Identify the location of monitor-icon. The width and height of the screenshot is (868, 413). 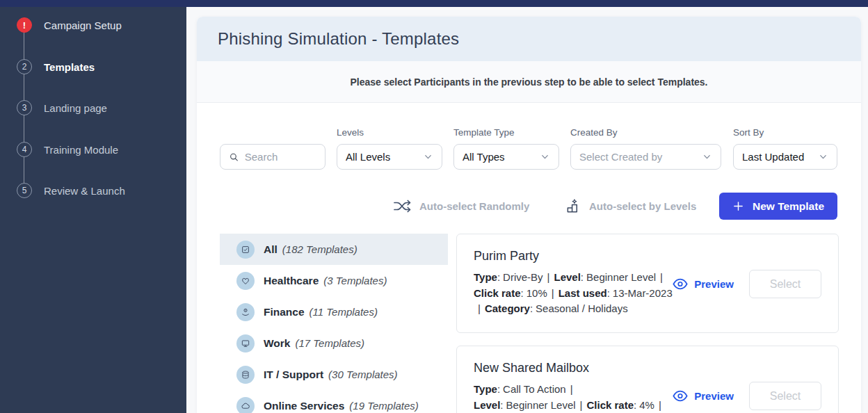
(246, 343).